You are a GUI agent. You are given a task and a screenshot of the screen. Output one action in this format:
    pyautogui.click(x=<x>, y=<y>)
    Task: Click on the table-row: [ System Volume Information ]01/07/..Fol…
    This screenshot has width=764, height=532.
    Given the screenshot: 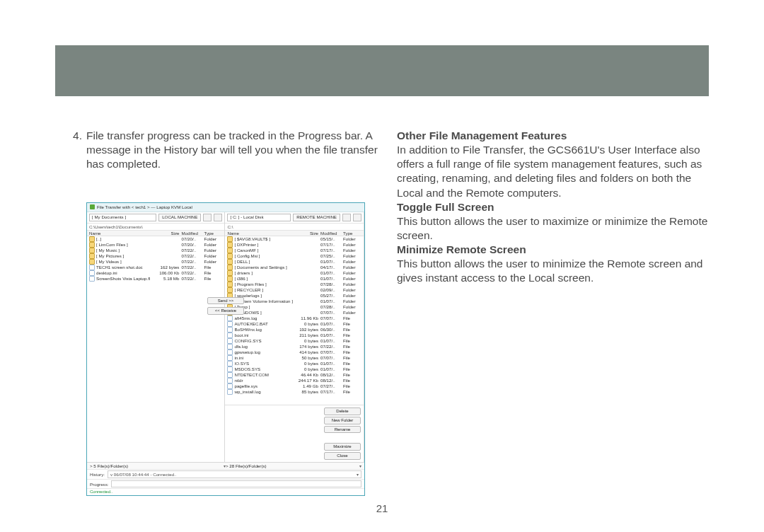 What is the action you would take?
    pyautogui.click(x=294, y=301)
    